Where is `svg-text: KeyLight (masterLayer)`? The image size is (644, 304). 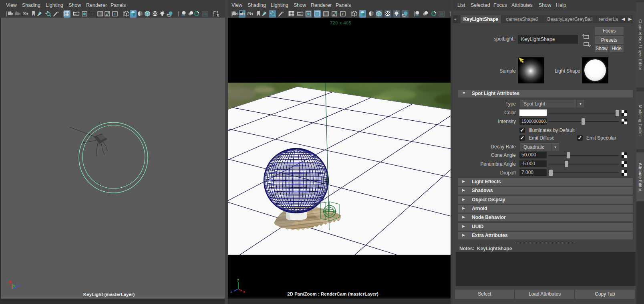
svg-text: KeyLight (masterLayer) is located at coordinates (109, 294).